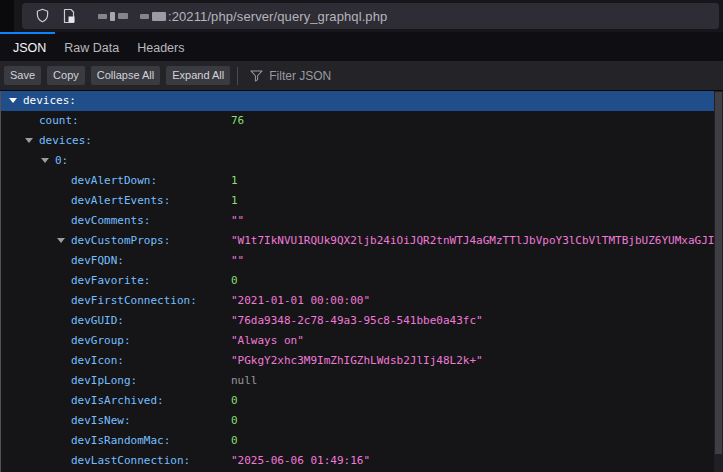  What do you see at coordinates (362, 281) in the screenshot?
I see `json-row: devFavorite:0` at bounding box center [362, 281].